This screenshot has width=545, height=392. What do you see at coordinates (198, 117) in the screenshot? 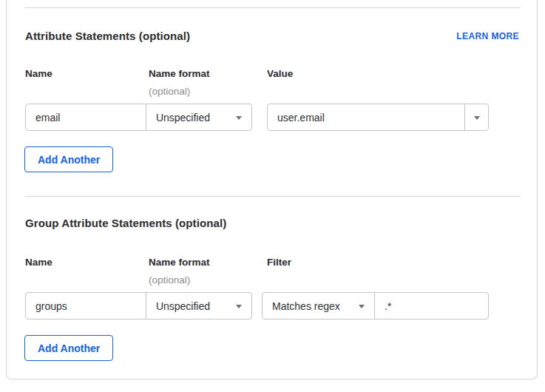
I see `attribute-name-format-select: Unspecified` at bounding box center [198, 117].